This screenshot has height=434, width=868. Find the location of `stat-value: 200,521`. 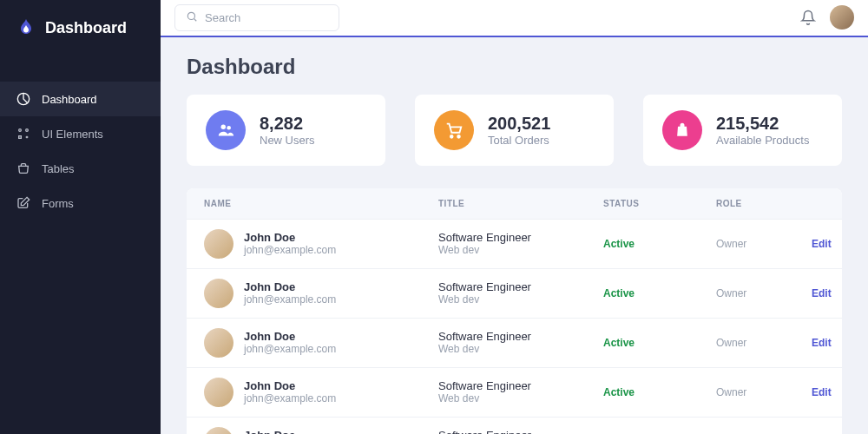

stat-value: 200,521 is located at coordinates (519, 123).